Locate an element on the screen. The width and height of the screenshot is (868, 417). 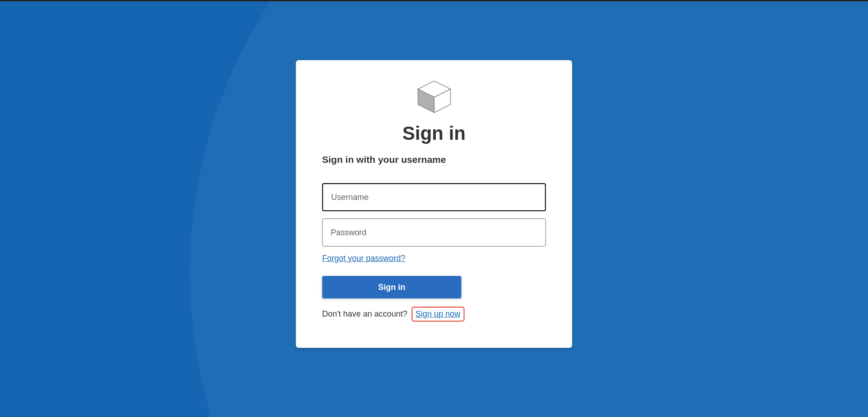
cube-logo-icon is located at coordinates (434, 97).